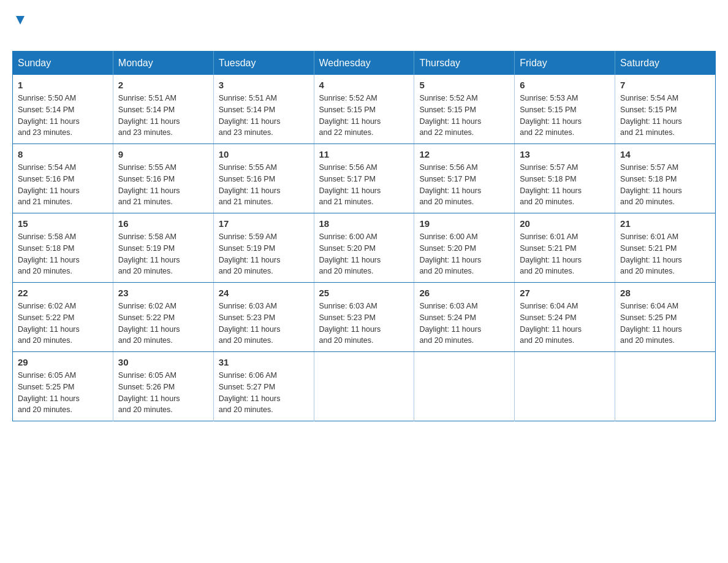 The height and width of the screenshot is (563, 728). I want to click on day-cell: 27 Sunrise: 6:04 AM Sunset: 5:24 PM Dayl…, so click(565, 318).